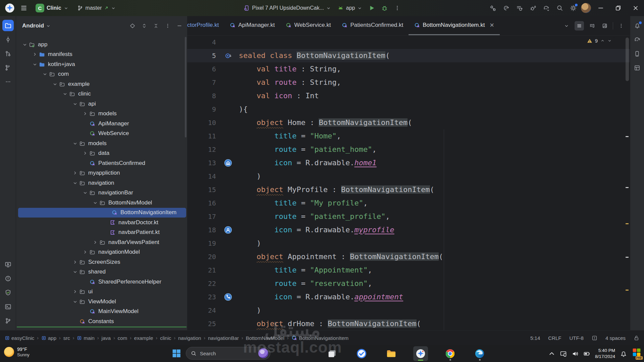  Describe the element at coordinates (8, 279) in the screenshot. I see `tool-problems-button` at that location.